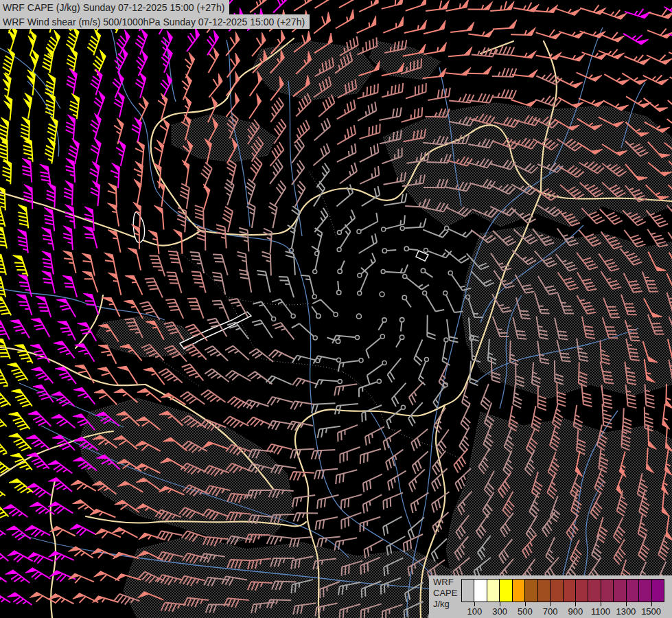 This screenshot has width=672, height=618. Describe the element at coordinates (446, 593) in the screenshot. I see `legend-label: WRF CAPE J/kg` at that location.